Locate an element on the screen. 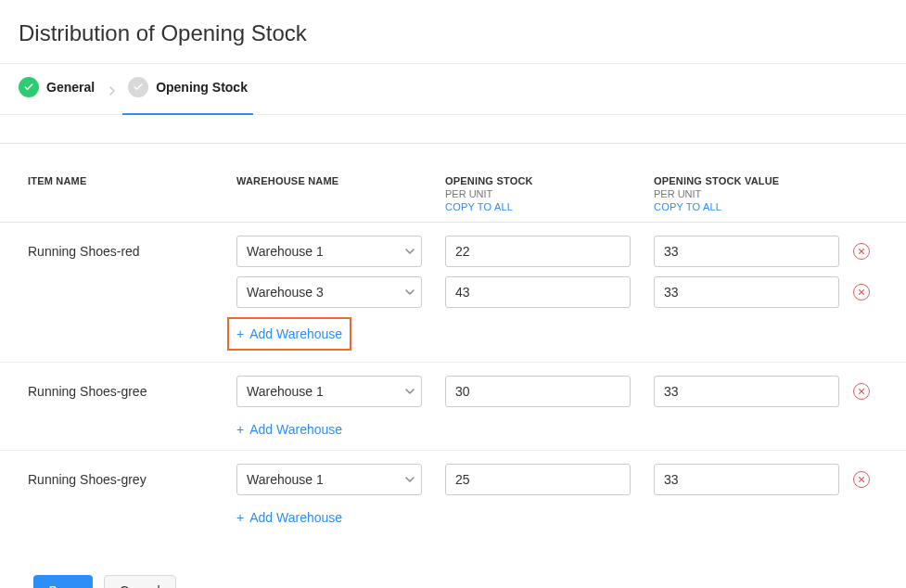 The height and width of the screenshot is (588, 906). copy-to-all-value-link: COPY TO ALL is located at coordinates (753, 207).